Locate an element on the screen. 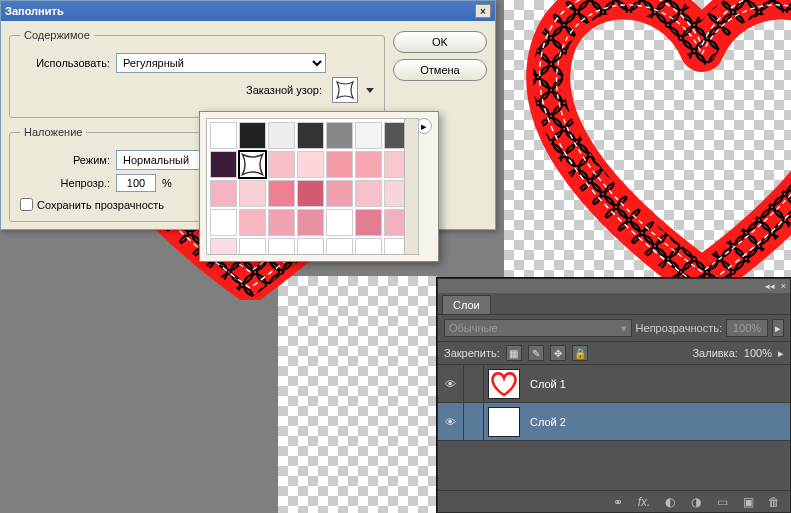 Image resolution: width=791 pixels, height=513 pixels. mode-label: Режим: is located at coordinates (65, 160).